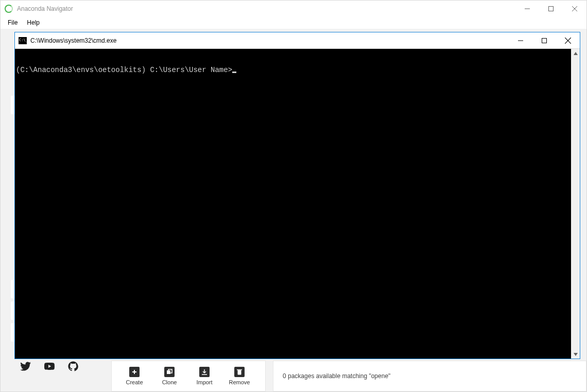 The image size is (587, 392). What do you see at coordinates (527, 8) in the screenshot?
I see `navigator-minimize-button` at bounding box center [527, 8].